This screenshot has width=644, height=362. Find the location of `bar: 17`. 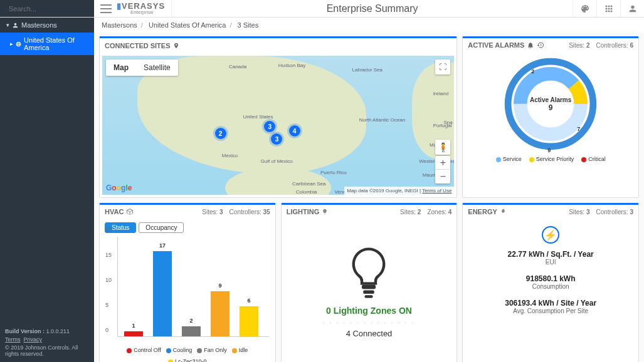

bar: 17 is located at coordinates (162, 294).